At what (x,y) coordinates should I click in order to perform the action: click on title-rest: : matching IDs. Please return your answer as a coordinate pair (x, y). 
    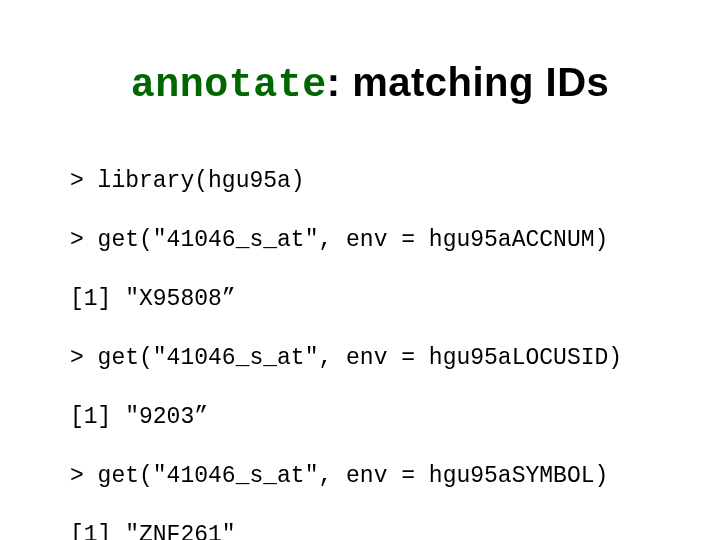
    Looking at the image, I should click on (468, 82).